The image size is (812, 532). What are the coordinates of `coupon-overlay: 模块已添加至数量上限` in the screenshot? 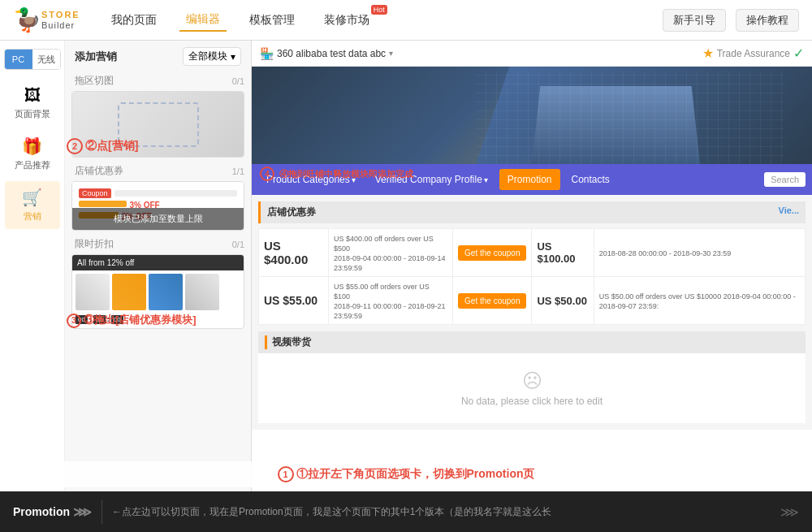 It's located at (158, 219).